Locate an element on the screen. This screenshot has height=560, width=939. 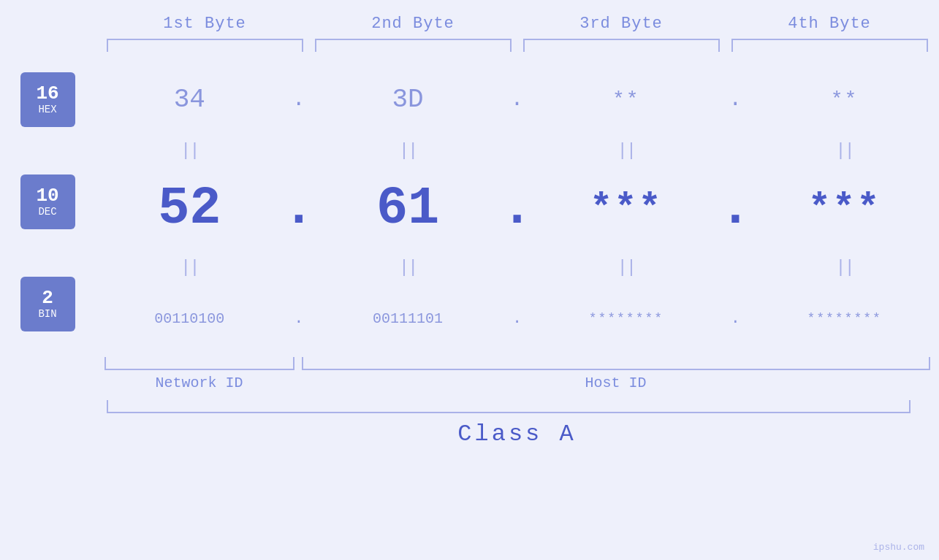
dec-cell-1: 52 is located at coordinates (190, 209).